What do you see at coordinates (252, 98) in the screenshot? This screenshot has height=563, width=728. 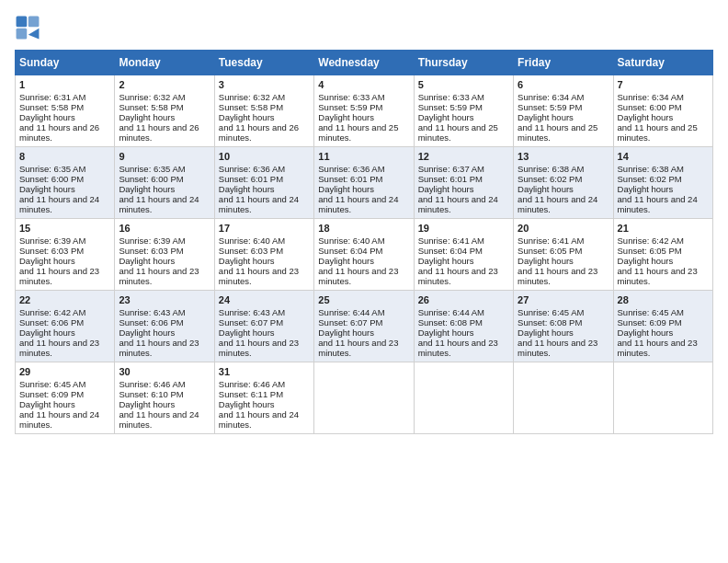 I see `sunrise: Sunrise: 6:32 AM` at bounding box center [252, 98].